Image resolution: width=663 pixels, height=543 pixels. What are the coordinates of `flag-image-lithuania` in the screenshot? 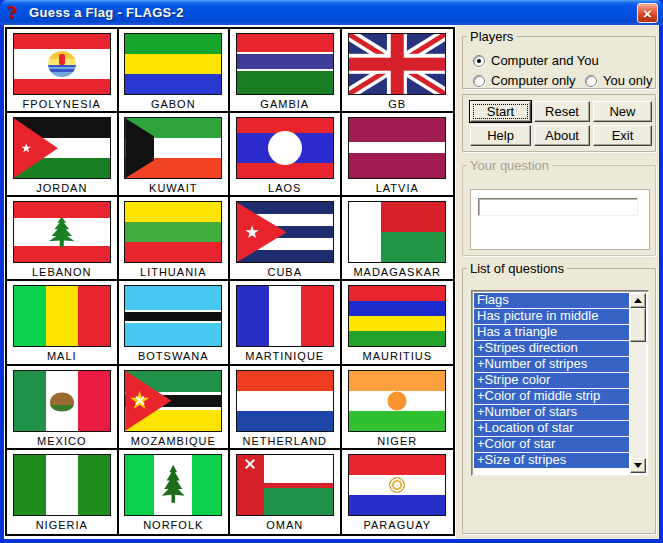 It's located at (173, 232).